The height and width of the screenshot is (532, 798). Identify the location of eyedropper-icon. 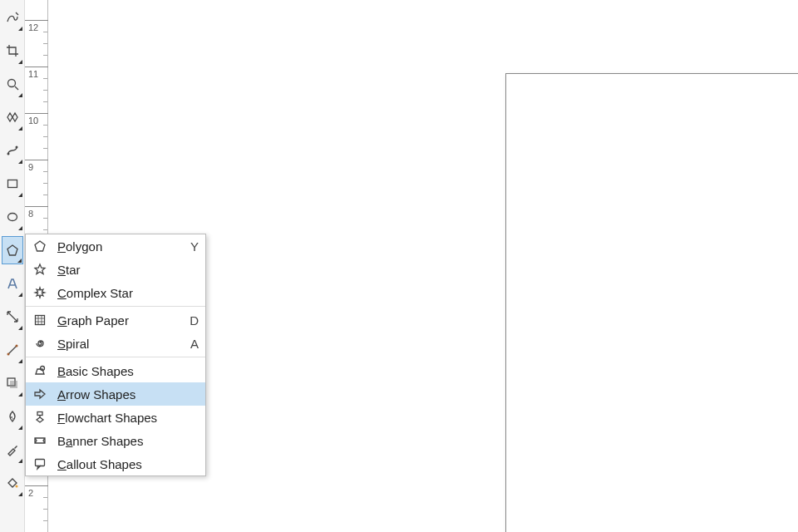
(12, 450).